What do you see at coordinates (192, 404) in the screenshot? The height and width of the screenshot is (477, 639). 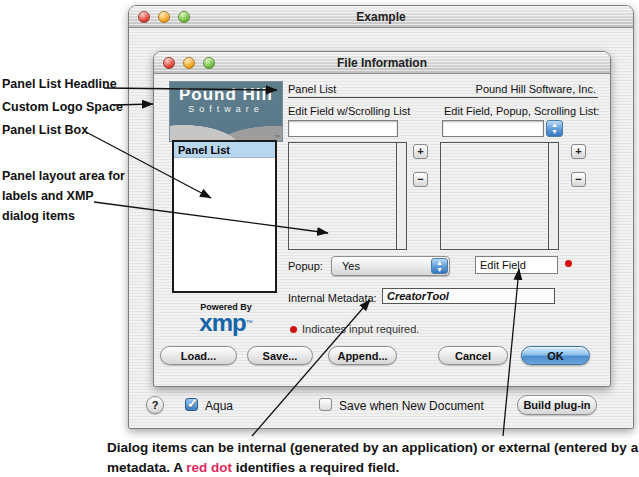 I see `aqua-checkbox` at bounding box center [192, 404].